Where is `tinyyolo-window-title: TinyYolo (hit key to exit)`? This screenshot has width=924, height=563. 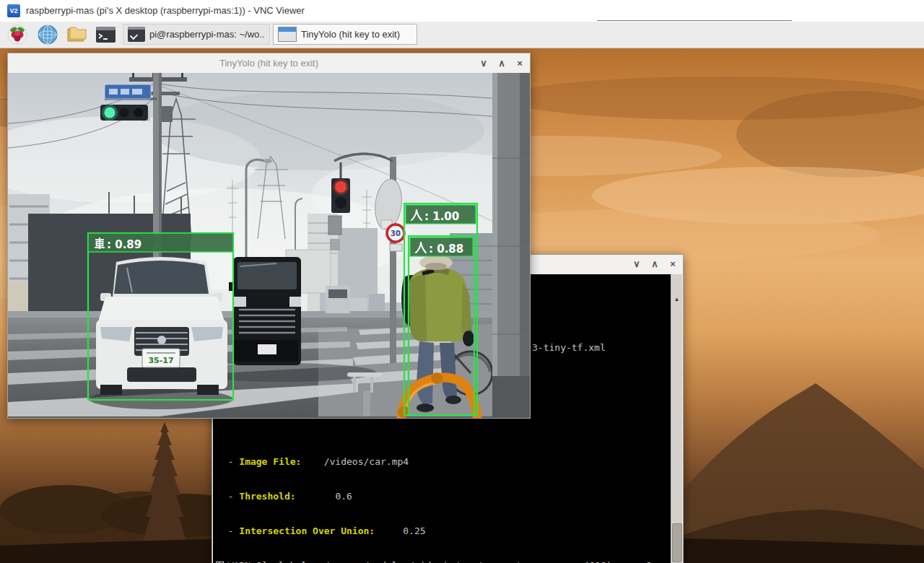 tinyyolo-window-title: TinyYolo (hit key to exit) is located at coordinates (269, 64).